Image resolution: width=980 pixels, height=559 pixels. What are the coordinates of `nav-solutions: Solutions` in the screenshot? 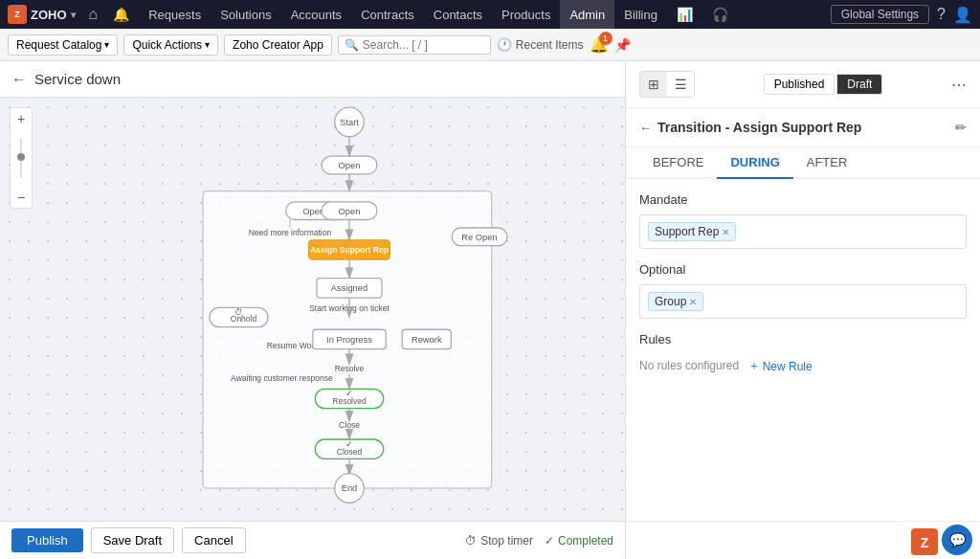 It's located at (245, 14).